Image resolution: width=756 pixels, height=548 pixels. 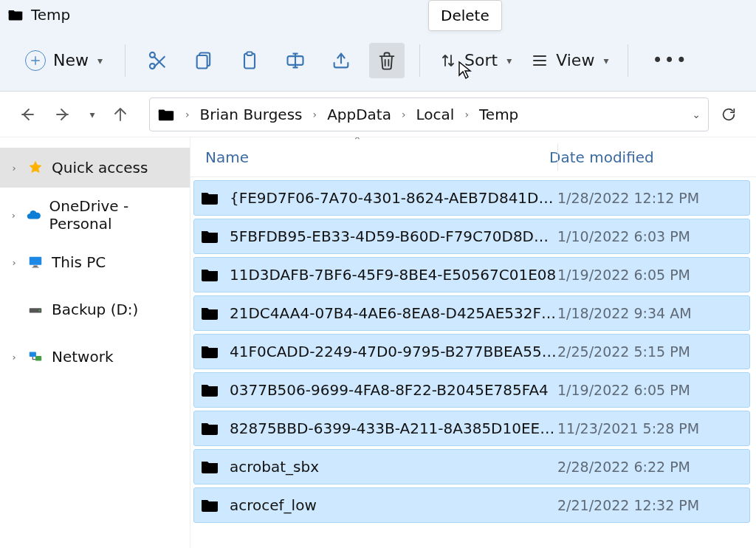 I want to click on recent-locations-button: ▾, so click(x=92, y=114).